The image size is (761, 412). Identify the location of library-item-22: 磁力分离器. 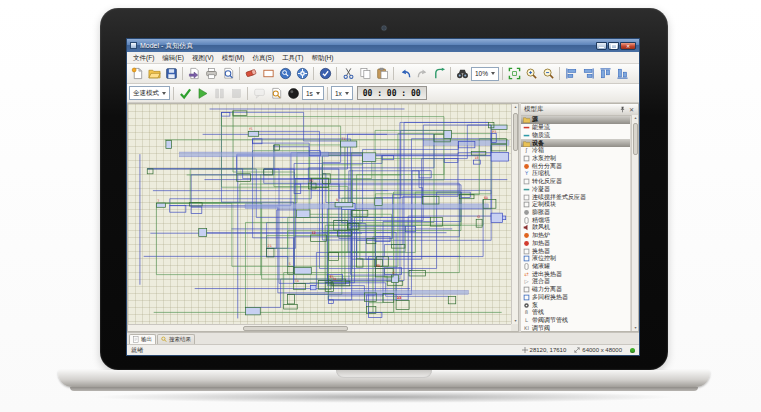
(576, 290).